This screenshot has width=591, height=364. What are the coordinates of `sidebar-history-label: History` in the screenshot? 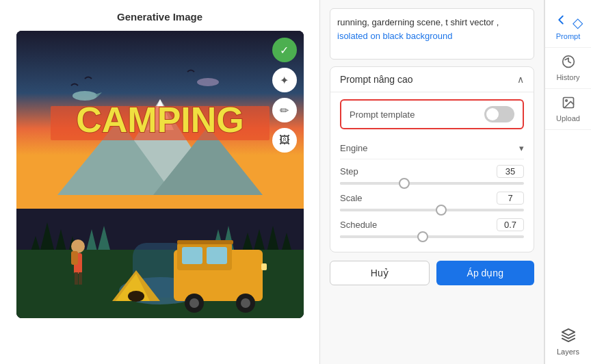 It's located at (568, 77).